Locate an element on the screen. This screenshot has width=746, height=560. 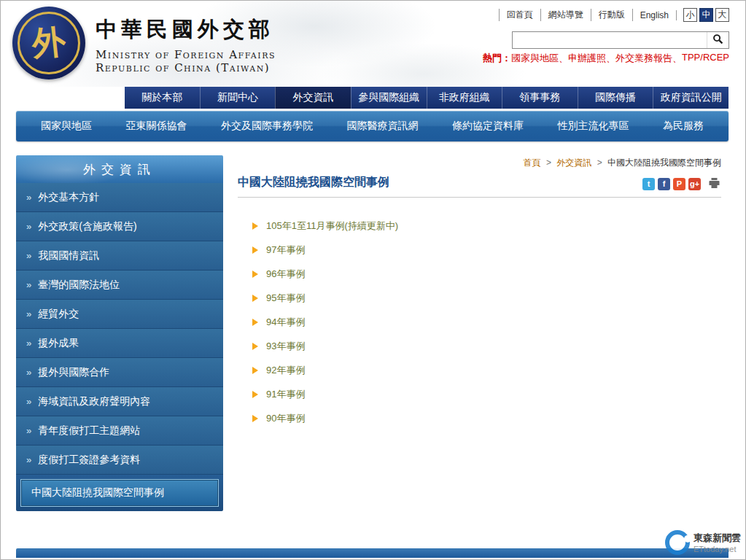
year-link: 91年事例 is located at coordinates (286, 394).